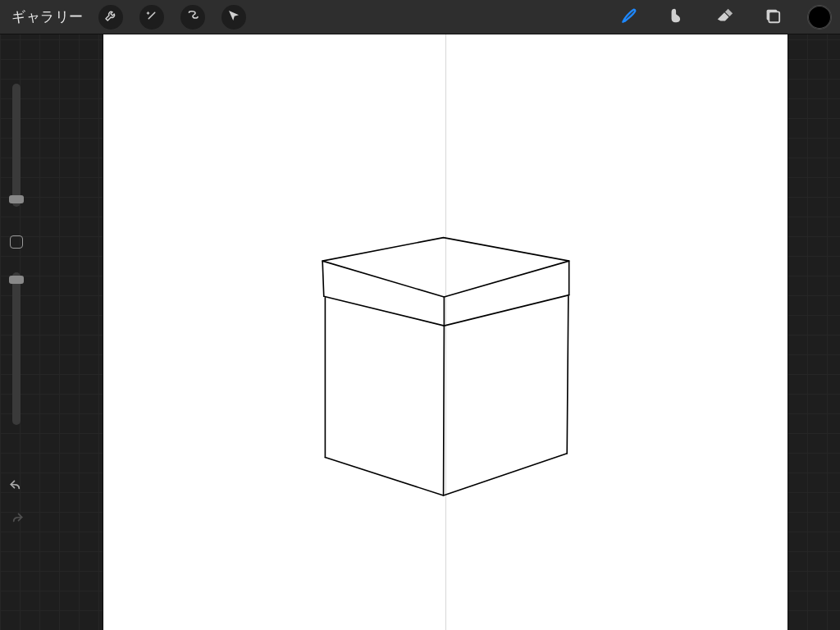 The width and height of the screenshot is (840, 630). What do you see at coordinates (16, 242) in the screenshot?
I see `square-icon` at bounding box center [16, 242].